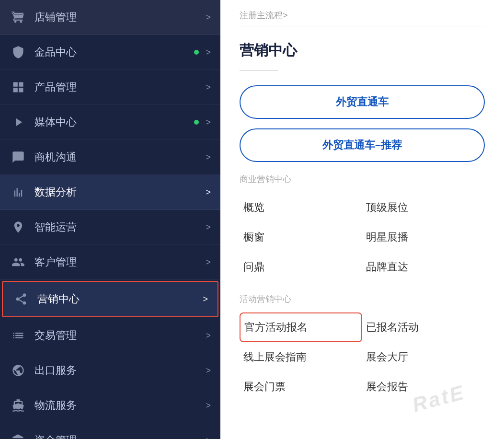  I want to click on shield-icon, so click(18, 52).